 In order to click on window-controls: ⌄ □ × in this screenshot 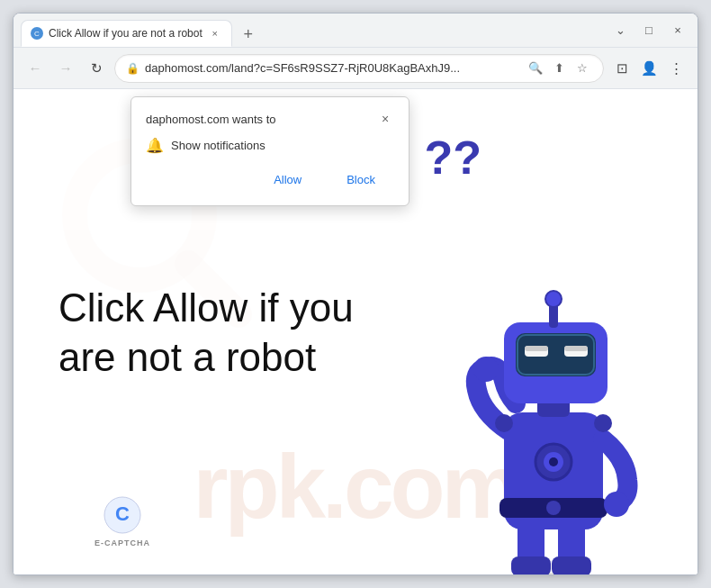, I will do `click(649, 31)`.